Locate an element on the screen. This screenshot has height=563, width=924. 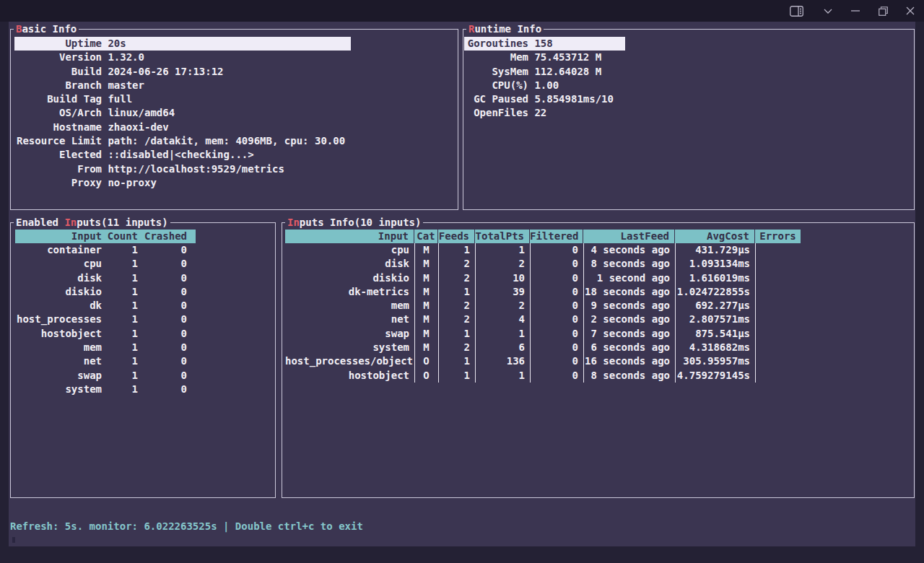
kv-value: 20s is located at coordinates (117, 43).